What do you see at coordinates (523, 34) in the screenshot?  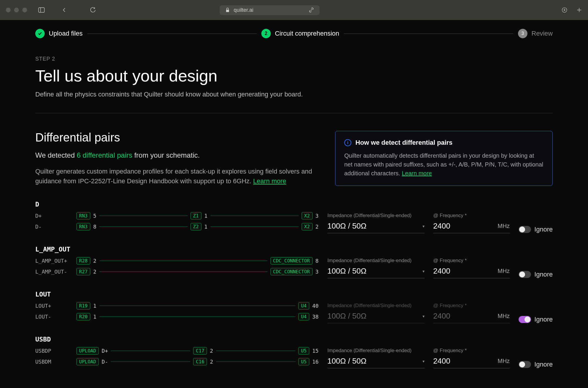 I see `step-number: 3` at bounding box center [523, 34].